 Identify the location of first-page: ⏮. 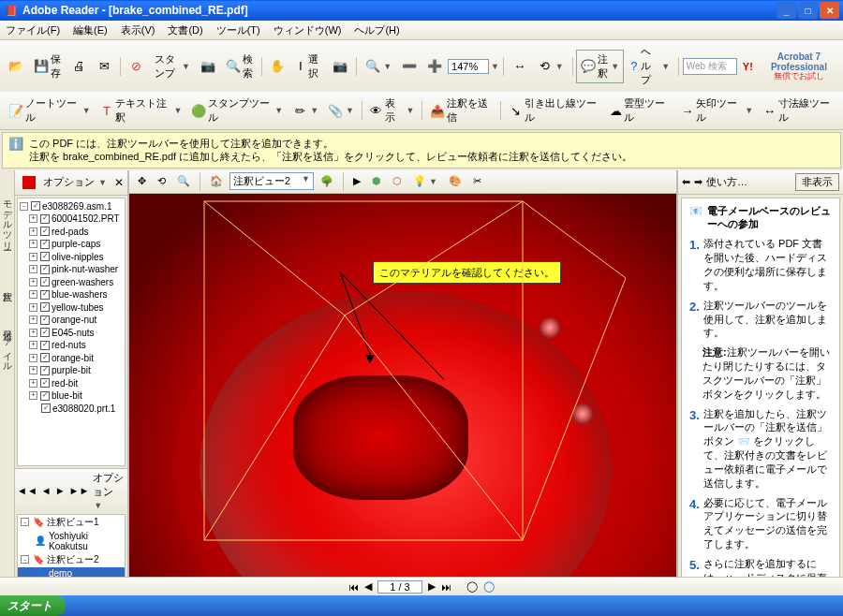
(354, 587).